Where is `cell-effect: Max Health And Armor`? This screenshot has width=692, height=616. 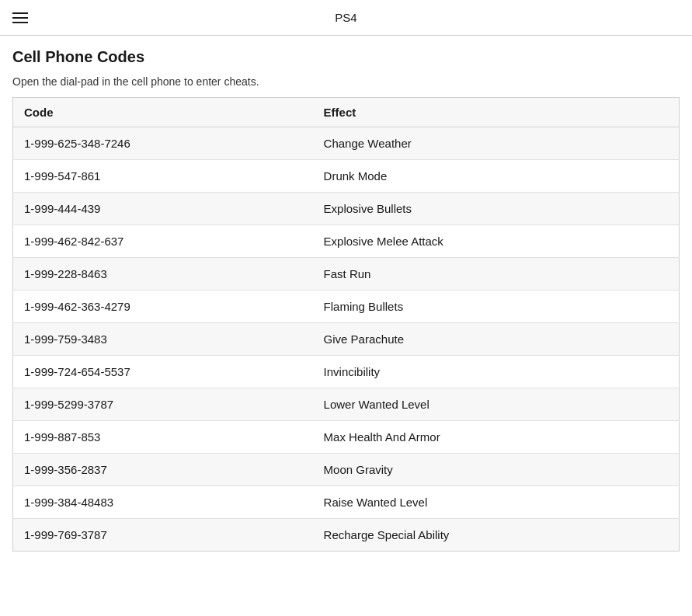
cell-effect: Max Health And Armor is located at coordinates (496, 437).